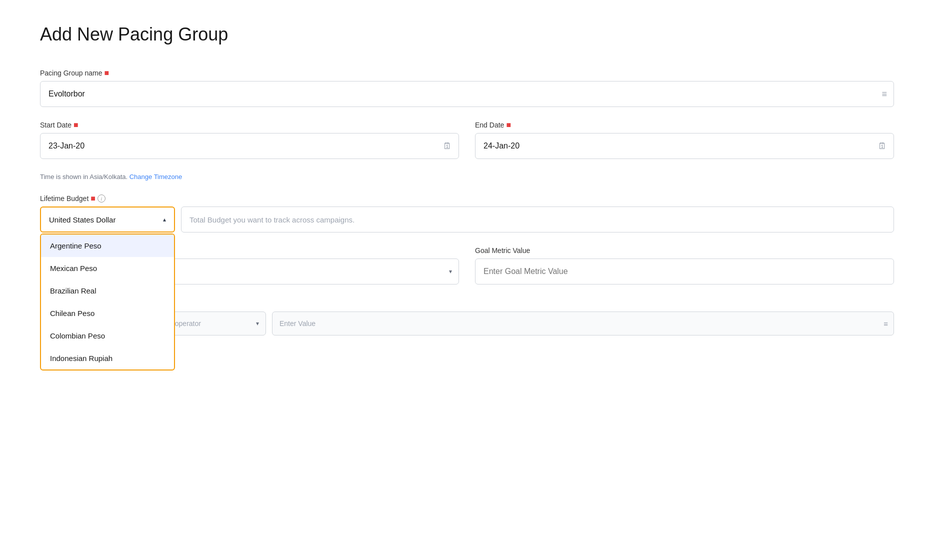 This screenshot has width=934, height=560. Describe the element at coordinates (93, 198) in the screenshot. I see `lifetime-budget-required: ■` at that location.